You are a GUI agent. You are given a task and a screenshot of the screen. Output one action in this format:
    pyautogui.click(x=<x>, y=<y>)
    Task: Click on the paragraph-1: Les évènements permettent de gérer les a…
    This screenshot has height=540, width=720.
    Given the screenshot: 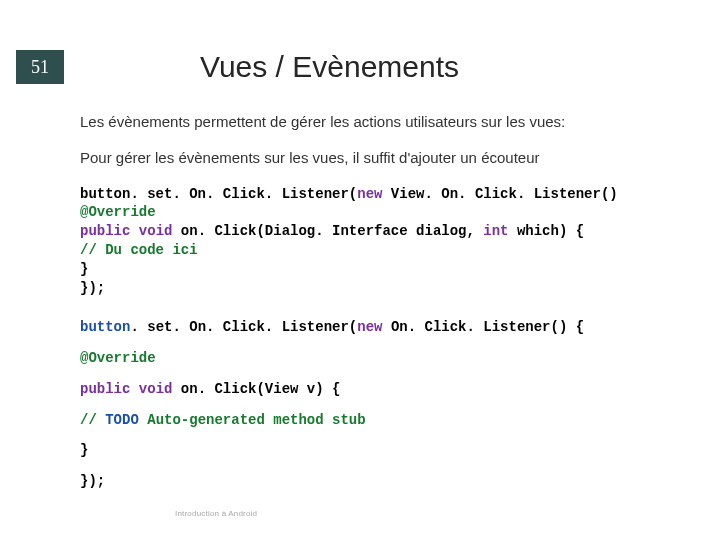 What is the action you would take?
    pyautogui.click(x=385, y=122)
    